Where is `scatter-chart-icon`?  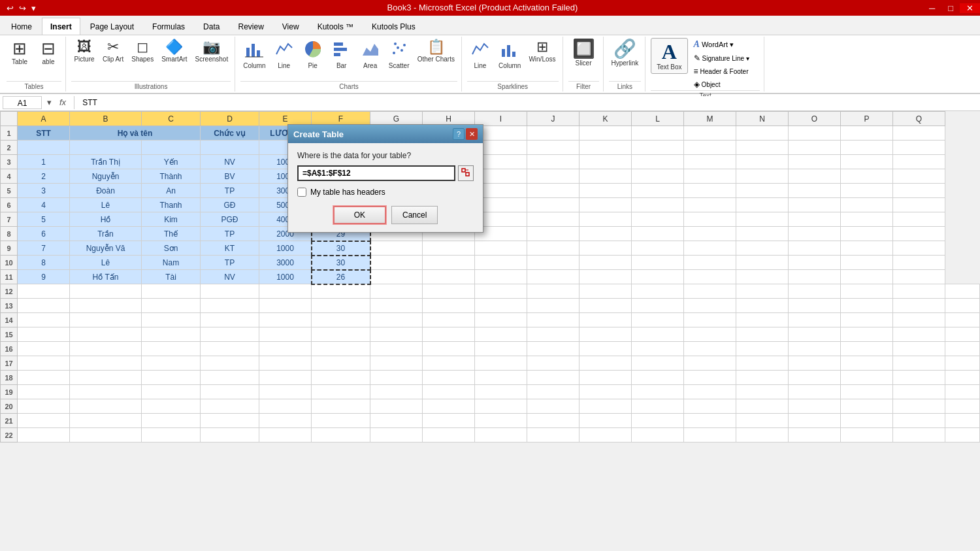
scatter-chart-icon is located at coordinates (399, 50).